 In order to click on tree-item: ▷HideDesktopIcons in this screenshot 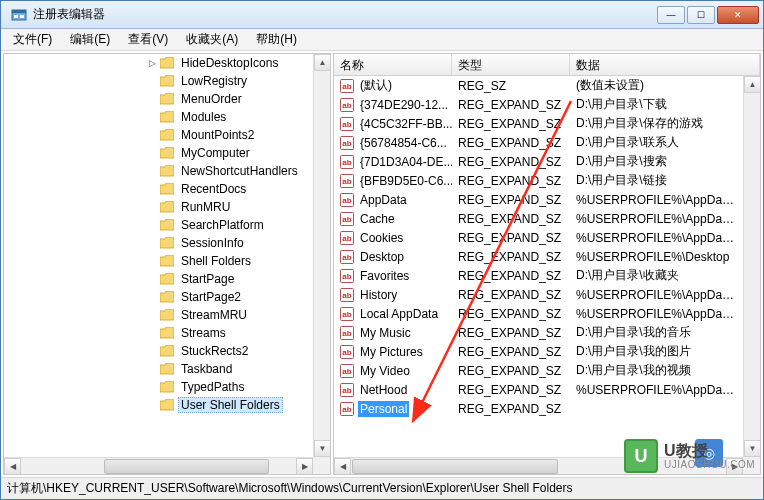, I will do `click(158, 63)`.